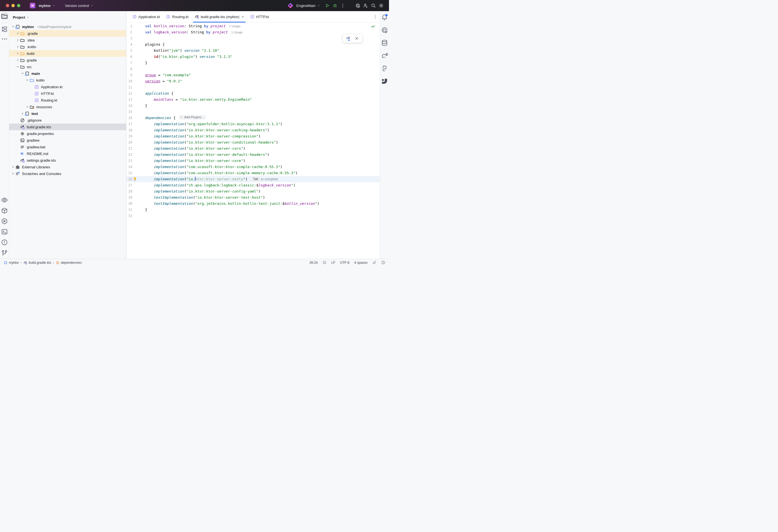 The width and height of the screenshot is (778, 532). What do you see at coordinates (253, 191) in the screenshot?
I see `code-line-28: 28 implementation("io.ktor:ktor-server-c…` at bounding box center [253, 191].